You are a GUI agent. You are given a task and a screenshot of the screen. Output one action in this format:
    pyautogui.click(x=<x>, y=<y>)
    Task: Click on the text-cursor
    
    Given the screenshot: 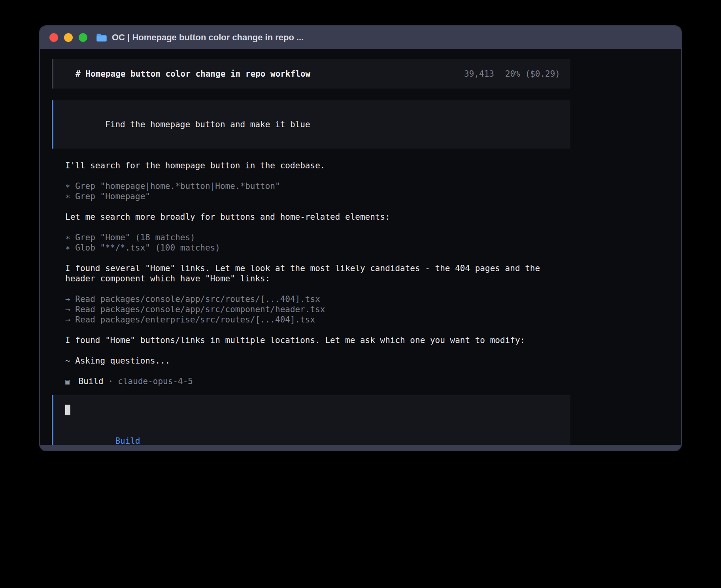 What is the action you would take?
    pyautogui.click(x=68, y=410)
    